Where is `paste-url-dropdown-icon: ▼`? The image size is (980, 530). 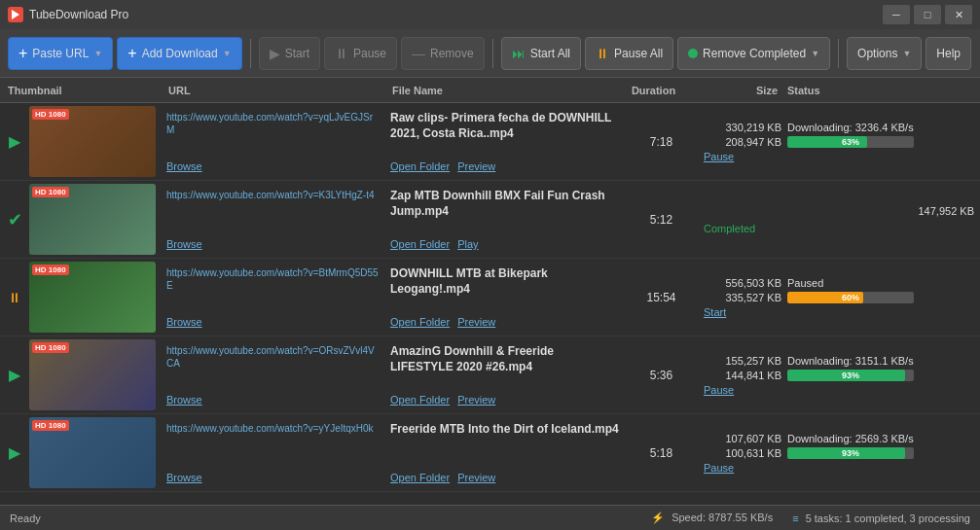 paste-url-dropdown-icon: ▼ is located at coordinates (97, 53).